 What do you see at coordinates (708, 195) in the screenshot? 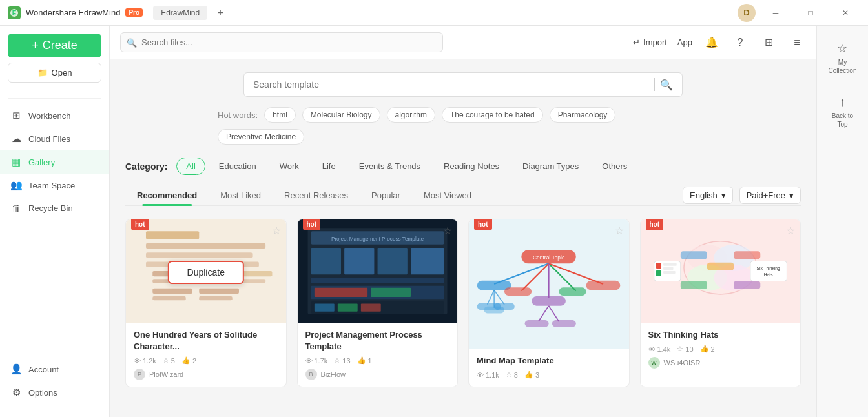
I see `language-select: English ▾` at bounding box center [708, 195].